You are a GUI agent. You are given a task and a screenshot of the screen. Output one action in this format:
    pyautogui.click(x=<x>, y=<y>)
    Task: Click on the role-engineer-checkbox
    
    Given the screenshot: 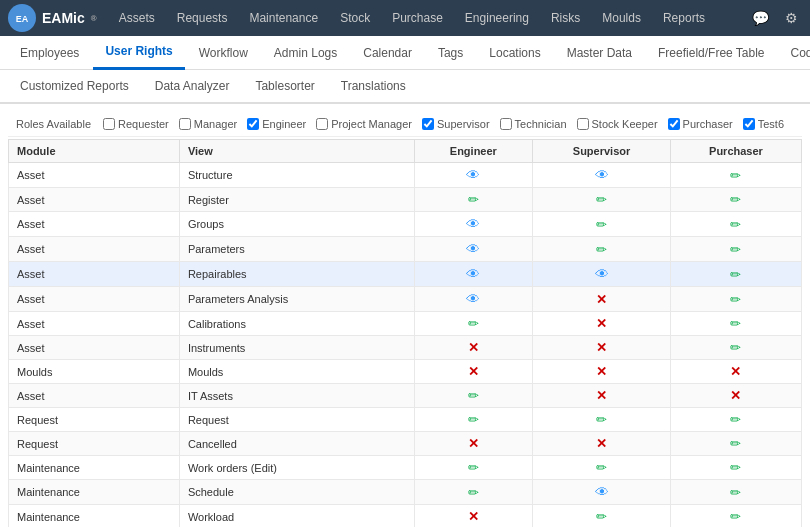 What is the action you would take?
    pyautogui.click(x=253, y=124)
    